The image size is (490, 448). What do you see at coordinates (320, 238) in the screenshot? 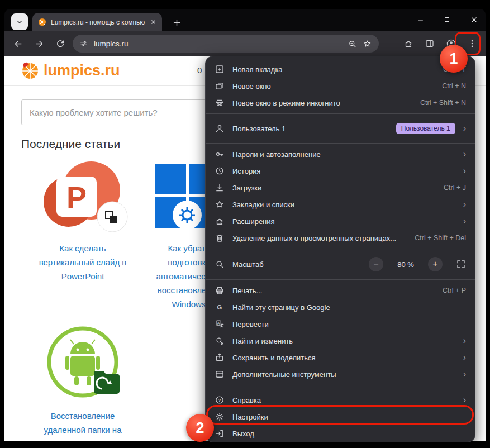
I see `menu-item-label: Удаление данных о просмотренных страница…` at bounding box center [320, 238].